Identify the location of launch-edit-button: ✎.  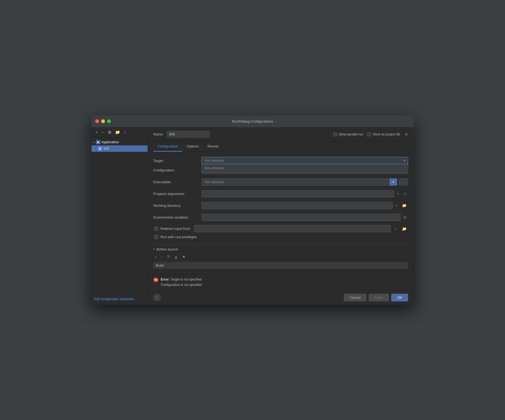
(169, 257).